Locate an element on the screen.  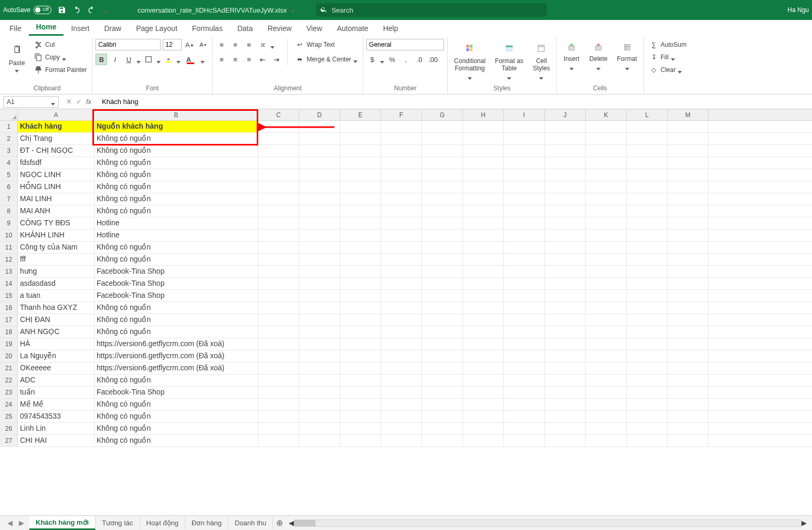
decrease-decimal-icon: .00 is located at coordinates (433, 59).